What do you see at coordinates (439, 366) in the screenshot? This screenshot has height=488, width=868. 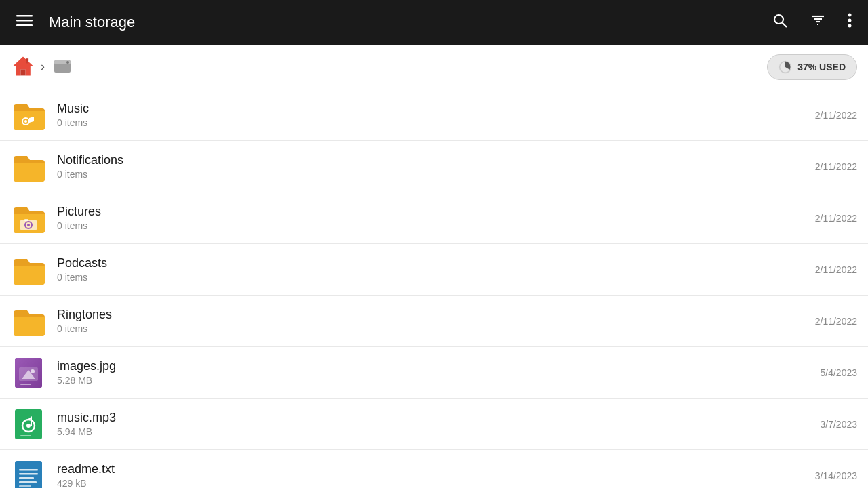 I see `file-name: images.jpg` at bounding box center [439, 366].